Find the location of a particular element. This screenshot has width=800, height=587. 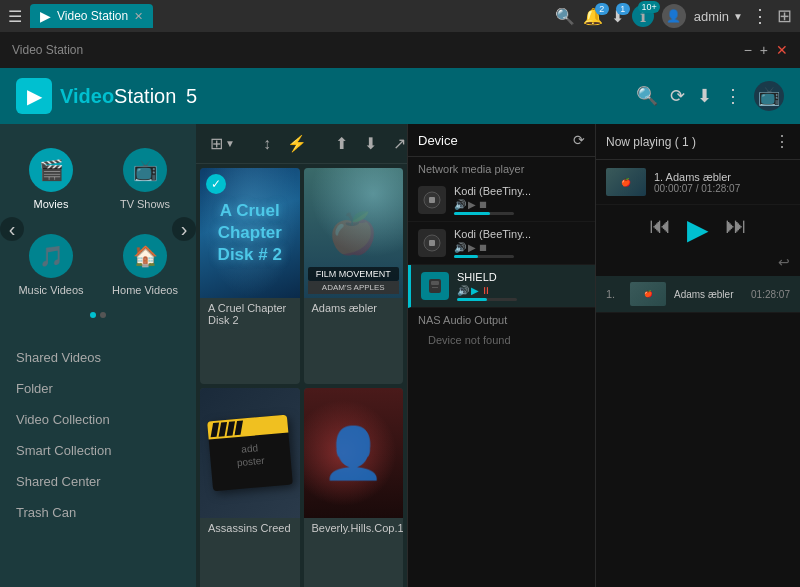

sidebar-item-smart-collection: Smart Collection is located at coordinates (98, 450).